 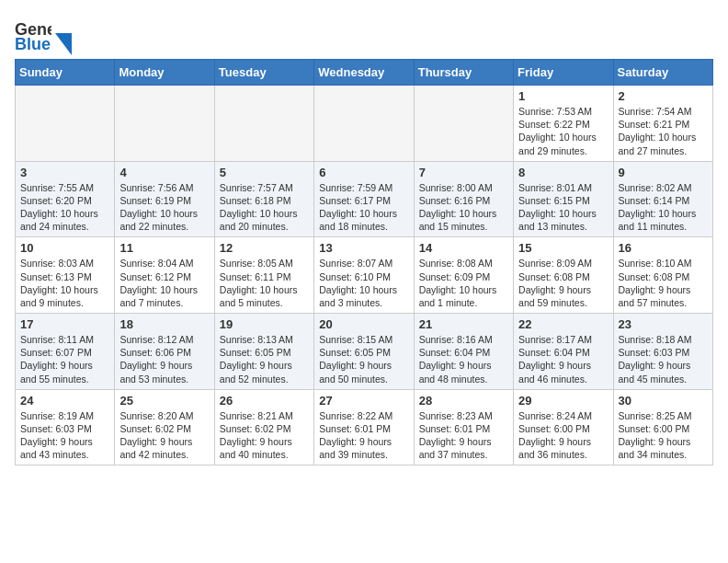 What do you see at coordinates (563, 131) in the screenshot?
I see `day-info: Sunrise: 7:53 AM Sunset: 6:22 PM Dayligh…` at bounding box center [563, 131].